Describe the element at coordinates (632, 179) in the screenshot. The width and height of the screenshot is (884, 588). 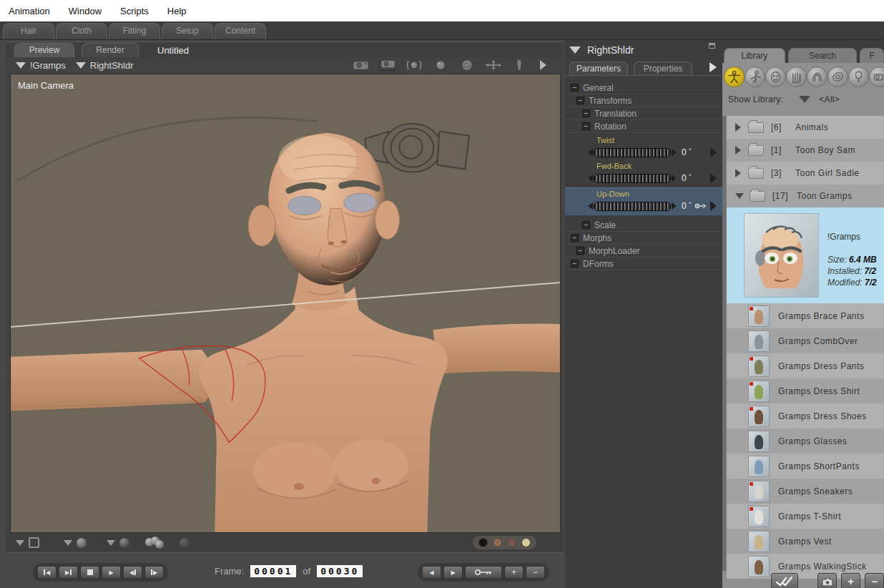
I see `fwd-back-dial` at that location.